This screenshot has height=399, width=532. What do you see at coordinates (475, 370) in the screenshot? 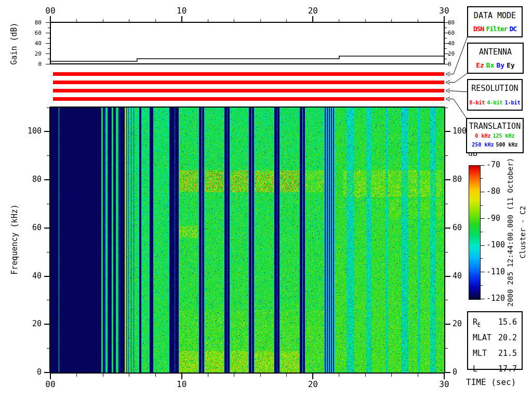
I see `ephemeris-label: L` at bounding box center [475, 370].